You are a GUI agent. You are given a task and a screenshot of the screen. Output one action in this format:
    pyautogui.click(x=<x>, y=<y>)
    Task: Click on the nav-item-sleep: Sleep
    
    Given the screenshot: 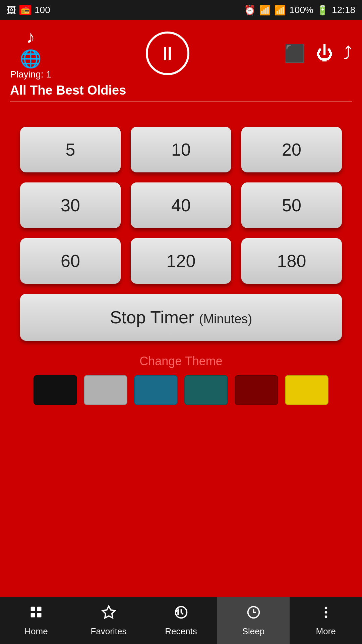 What is the action you would take?
    pyautogui.click(x=253, y=621)
    